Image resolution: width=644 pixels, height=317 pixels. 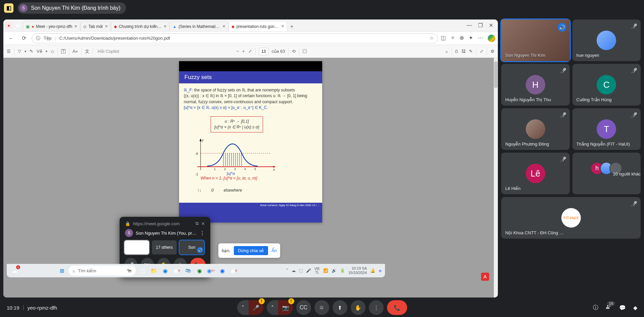 I want to click on search-icon: ⌕, so click(x=447, y=51).